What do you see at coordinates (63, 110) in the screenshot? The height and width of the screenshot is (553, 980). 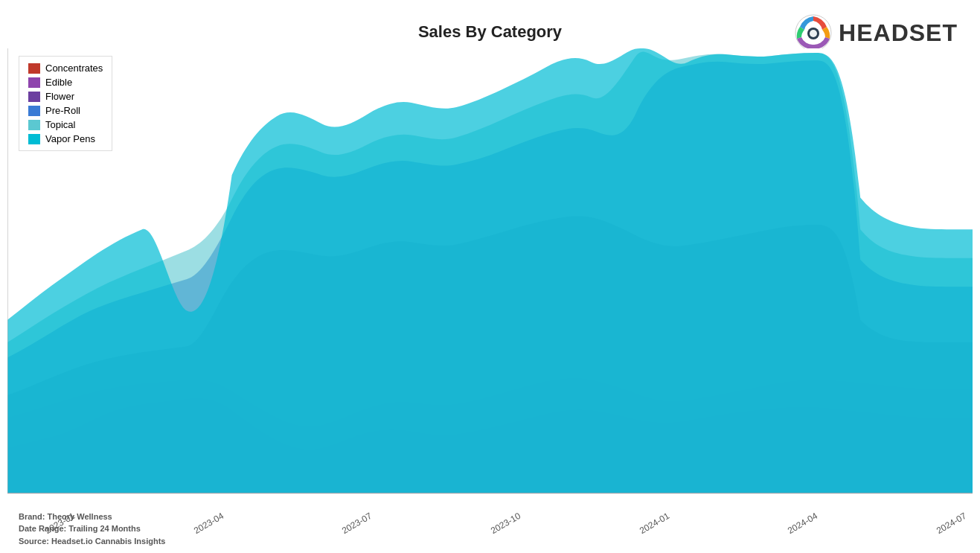 I see `legend-label-preroll: Pre-Roll` at bounding box center [63, 110].